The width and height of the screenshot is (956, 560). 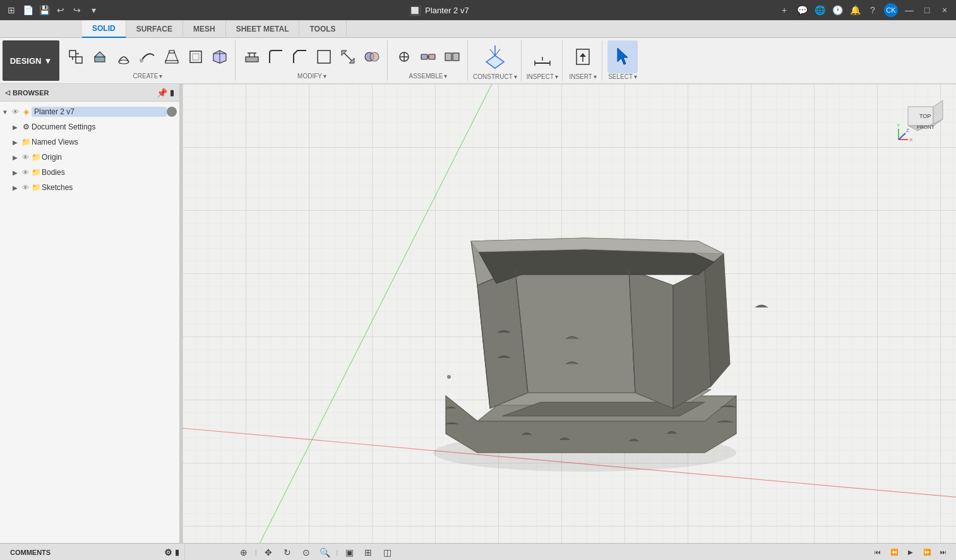 What do you see at coordinates (909, 10) in the screenshot?
I see `minimize-btn: —` at bounding box center [909, 10].